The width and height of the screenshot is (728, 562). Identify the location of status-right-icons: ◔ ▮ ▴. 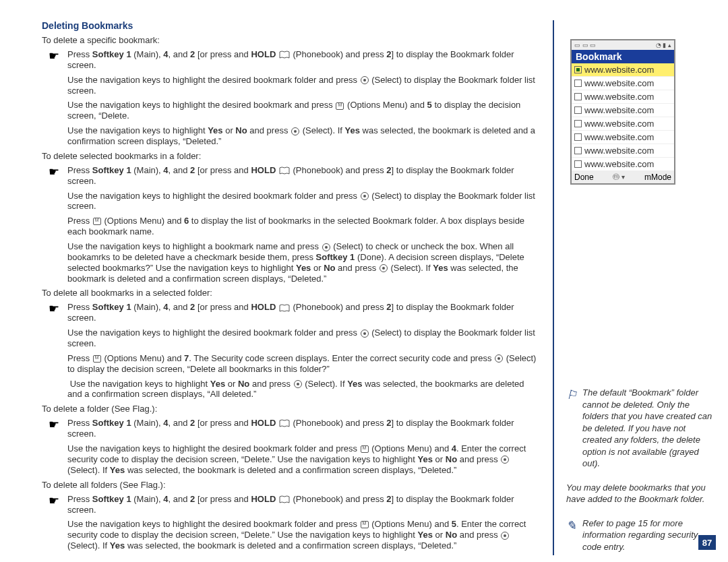
(663, 45).